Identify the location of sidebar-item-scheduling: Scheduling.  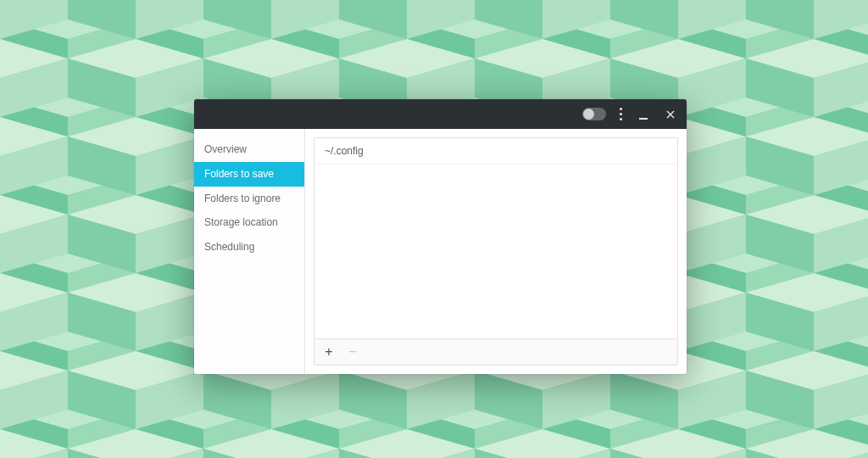
(249, 248).